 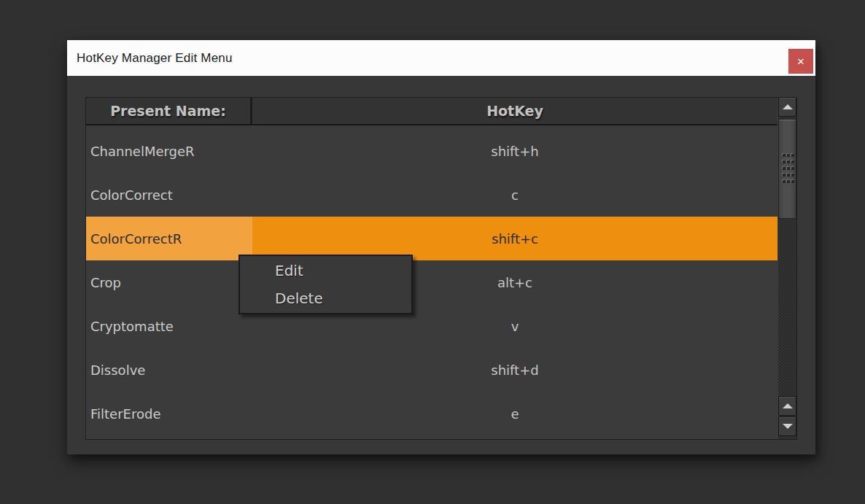 What do you see at coordinates (801, 61) in the screenshot?
I see `close-icon: ✕` at bounding box center [801, 61].